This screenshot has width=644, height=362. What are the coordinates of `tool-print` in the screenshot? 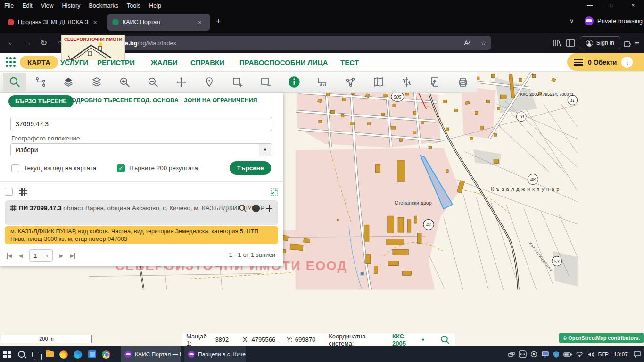 It's located at (463, 82).